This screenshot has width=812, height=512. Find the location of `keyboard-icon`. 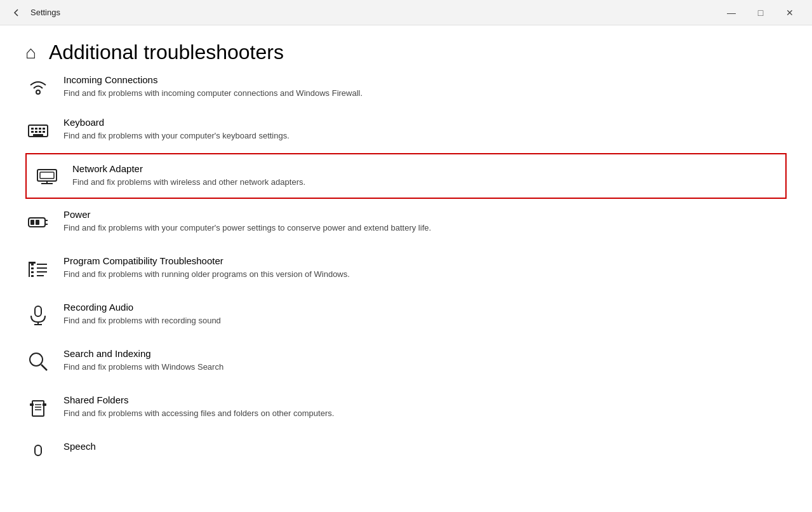

keyboard-icon is located at coordinates (38, 130).